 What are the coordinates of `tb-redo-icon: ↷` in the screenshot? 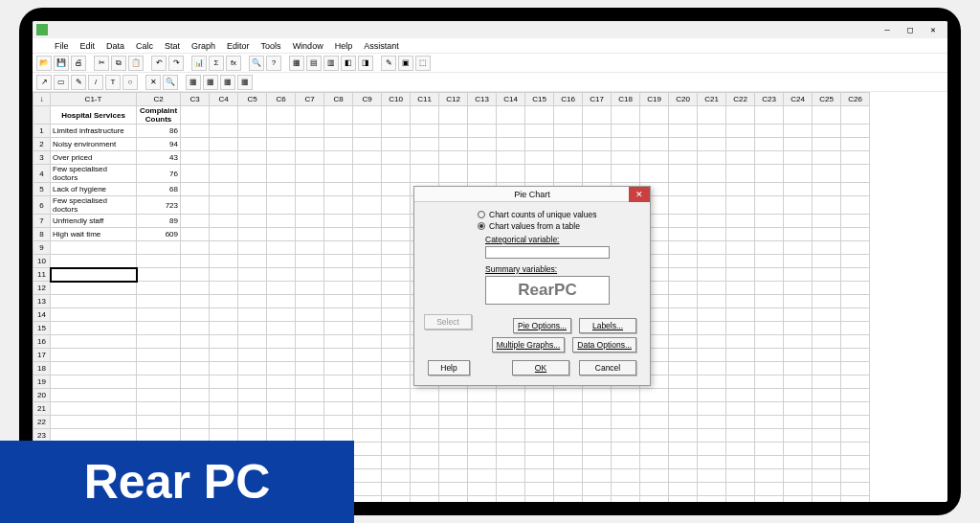 It's located at (176, 63).